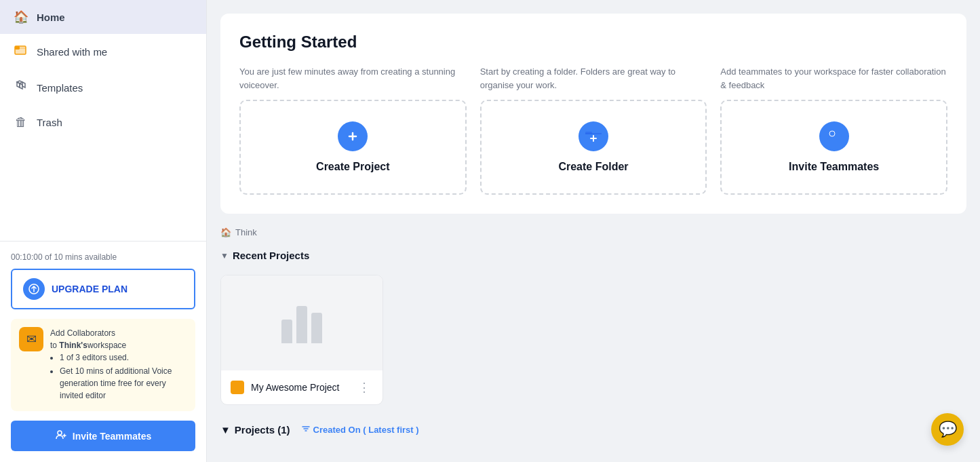 The width and height of the screenshot is (980, 462). I want to click on create-project-card: Create Project, so click(353, 147).